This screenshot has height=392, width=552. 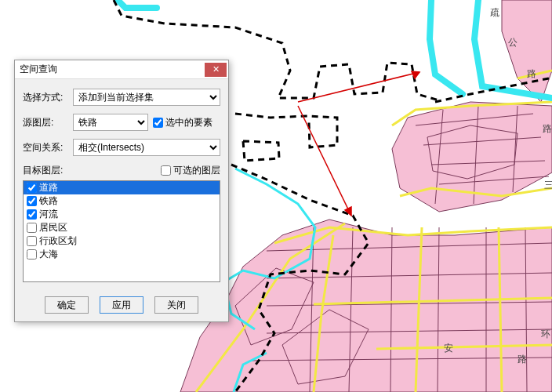 I want to click on spatial-relation-dropdown: 相交(Intersects), so click(x=147, y=147).